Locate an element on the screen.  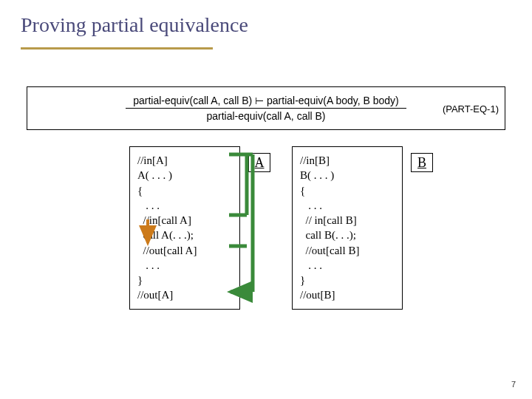
slide-title: Proving partial equivalence is located at coordinates (266, 25).